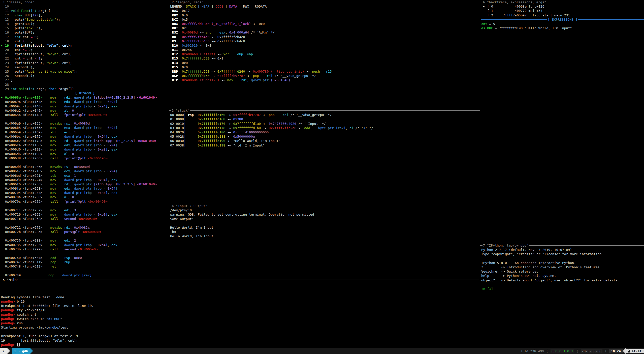 Image resolution: width=644 pixels, height=354 pixels. Describe the element at coordinates (85, 67) in the screenshot. I see `text-row: 24 second(3);` at that location.